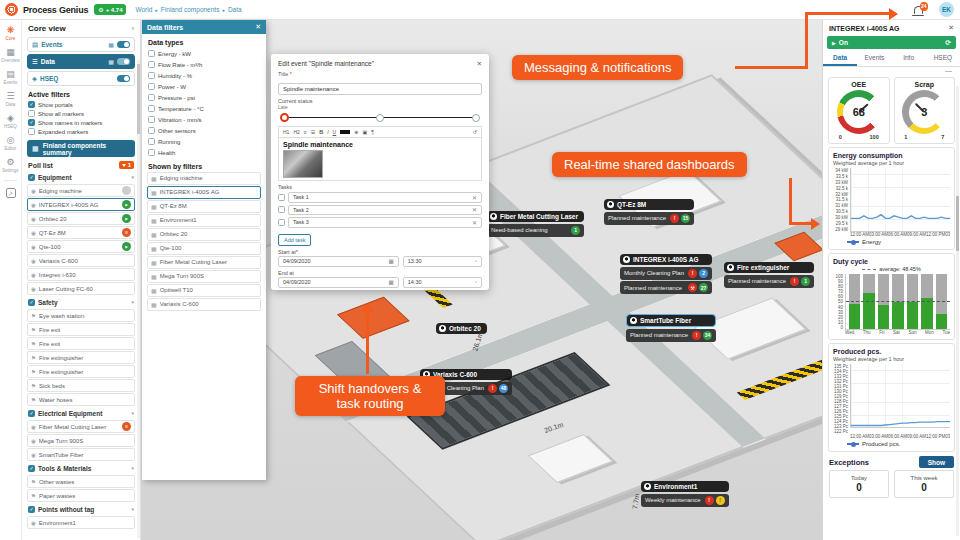 The width and height of the screenshot is (960, 540). I want to click on poll-item: ◉Qte-100▶, so click(81, 246).